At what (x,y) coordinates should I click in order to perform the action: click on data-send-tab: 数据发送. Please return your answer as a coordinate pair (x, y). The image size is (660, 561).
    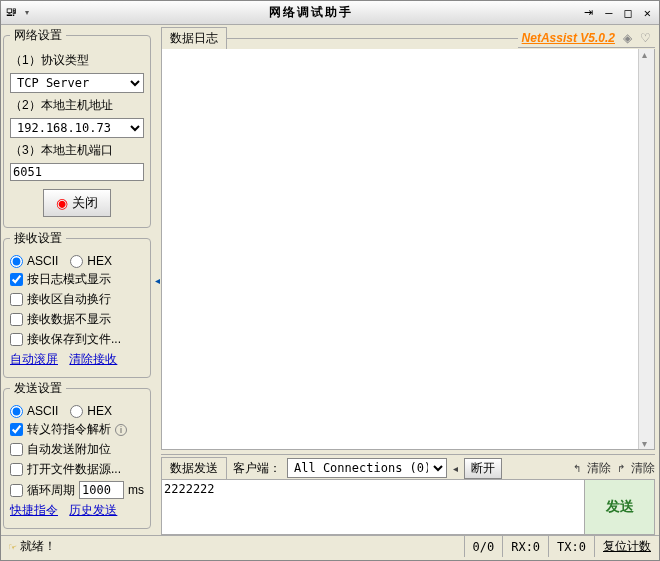
    Looking at the image, I should click on (194, 468).